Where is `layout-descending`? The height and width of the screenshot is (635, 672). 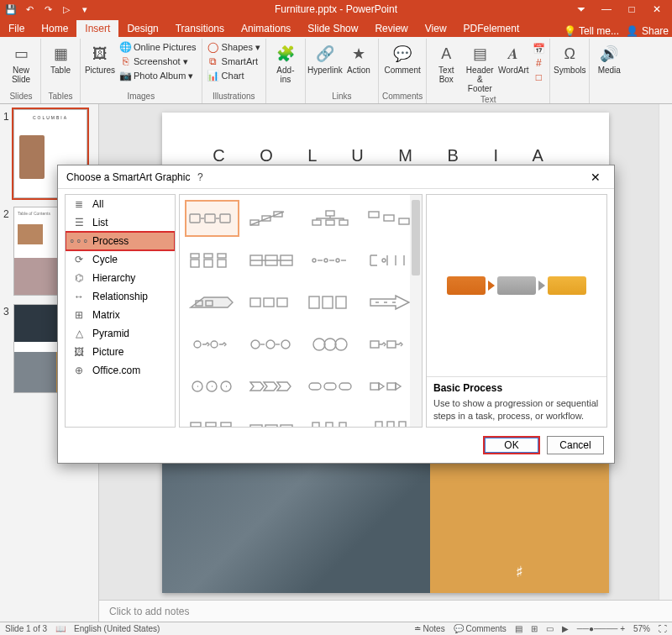 layout-descending is located at coordinates (390, 218).